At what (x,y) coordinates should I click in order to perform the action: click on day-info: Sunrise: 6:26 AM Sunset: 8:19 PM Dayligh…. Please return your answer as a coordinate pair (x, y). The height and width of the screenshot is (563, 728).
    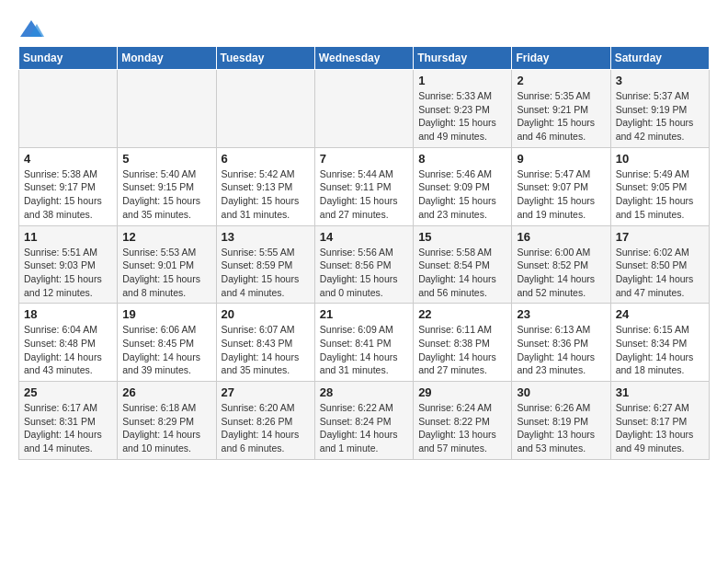
    Looking at the image, I should click on (561, 429).